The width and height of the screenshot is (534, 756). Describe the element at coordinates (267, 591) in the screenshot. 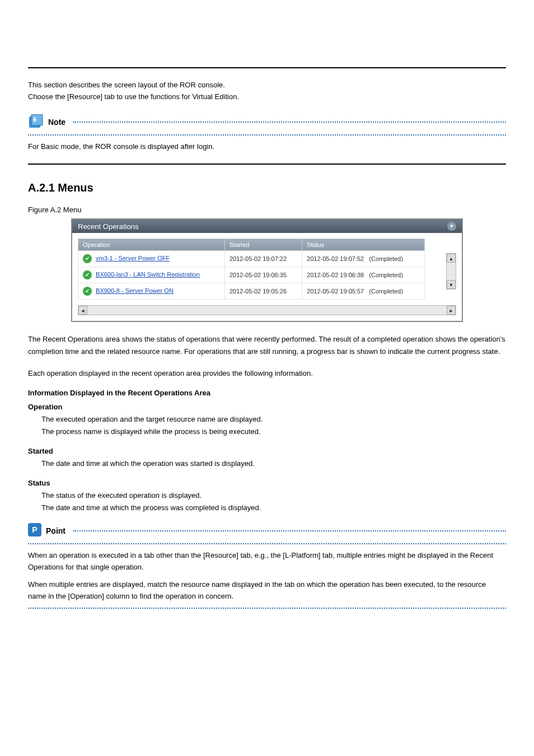

I see `point-content-2: When multiple entries are displayed, mat…` at that location.